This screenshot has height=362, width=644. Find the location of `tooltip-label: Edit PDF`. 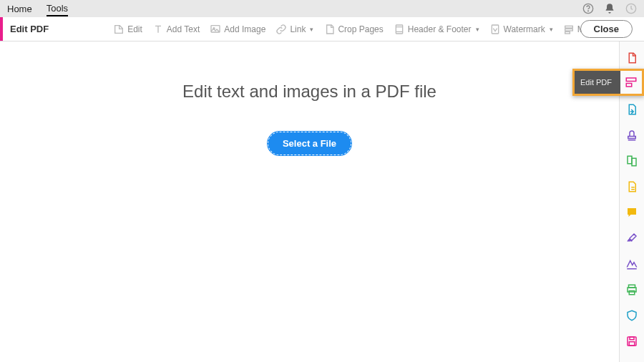

tooltip-label: Edit PDF is located at coordinates (597, 82).